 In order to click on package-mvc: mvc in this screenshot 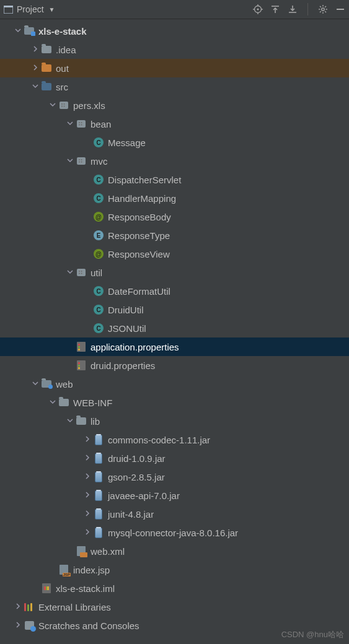, I will do `click(175, 161)`.